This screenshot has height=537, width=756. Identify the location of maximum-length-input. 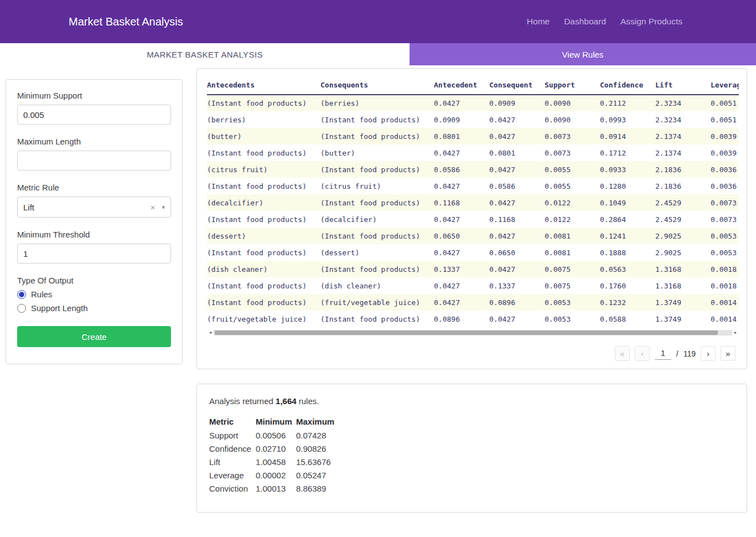
(94, 161).